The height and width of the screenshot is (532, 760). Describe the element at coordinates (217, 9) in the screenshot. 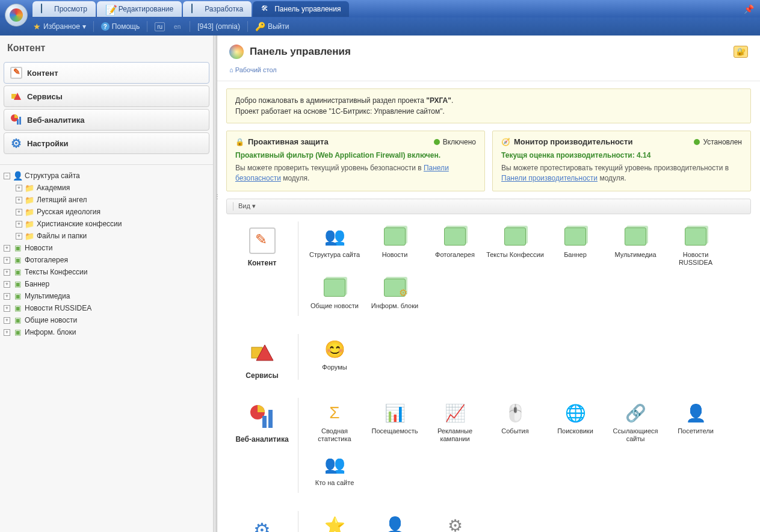

I see `tab-dev: Разработка` at that location.